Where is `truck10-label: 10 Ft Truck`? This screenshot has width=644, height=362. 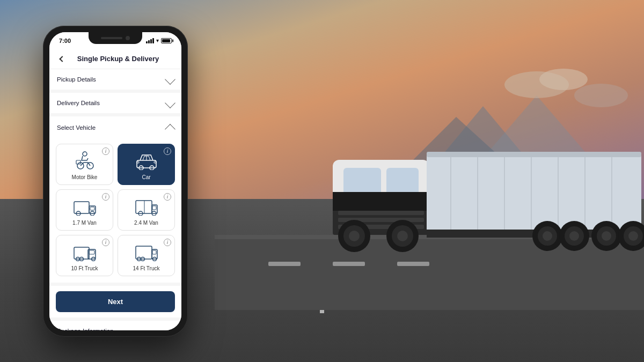 truck10-label: 10 Ft Truck is located at coordinates (84, 268).